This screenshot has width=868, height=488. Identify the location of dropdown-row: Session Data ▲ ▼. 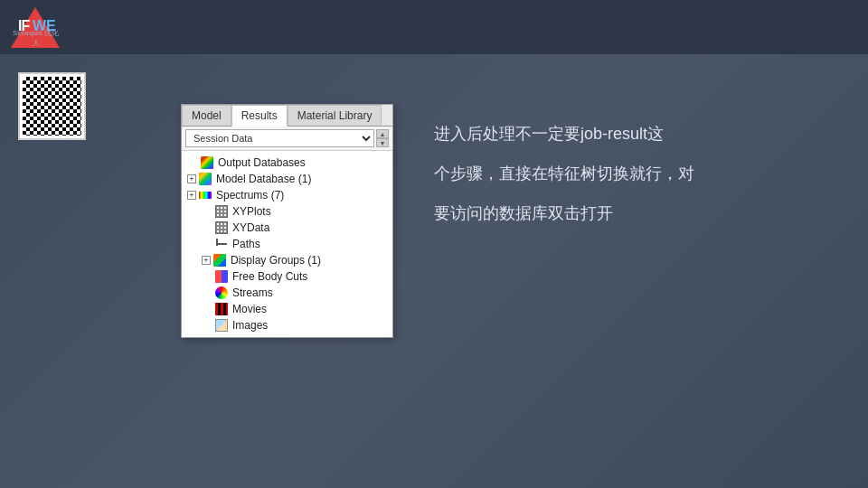
(288, 139).